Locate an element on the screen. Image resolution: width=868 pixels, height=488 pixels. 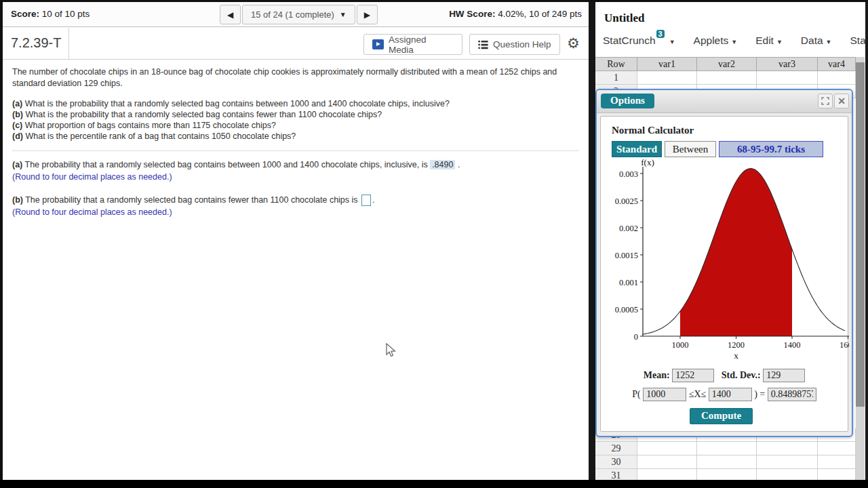
table-row: 1 is located at coordinates (726, 78).